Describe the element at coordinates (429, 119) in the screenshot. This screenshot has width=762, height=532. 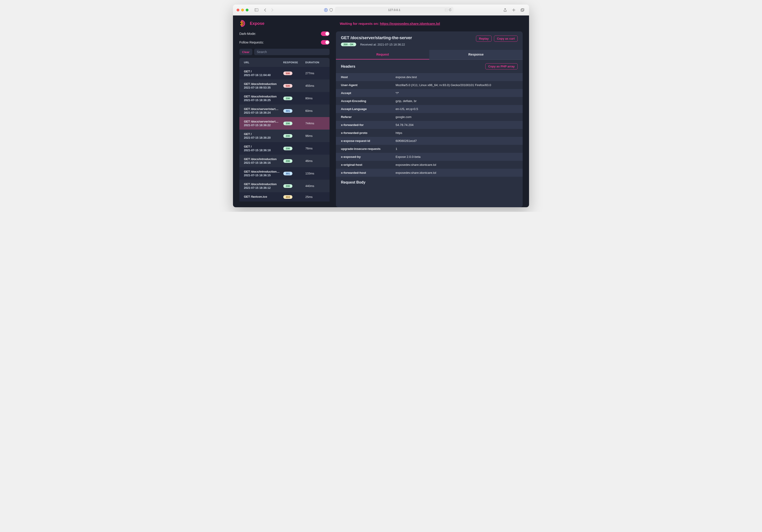
I see `detail-card: GET /docs/server/starting-the-server 200…` at that location.